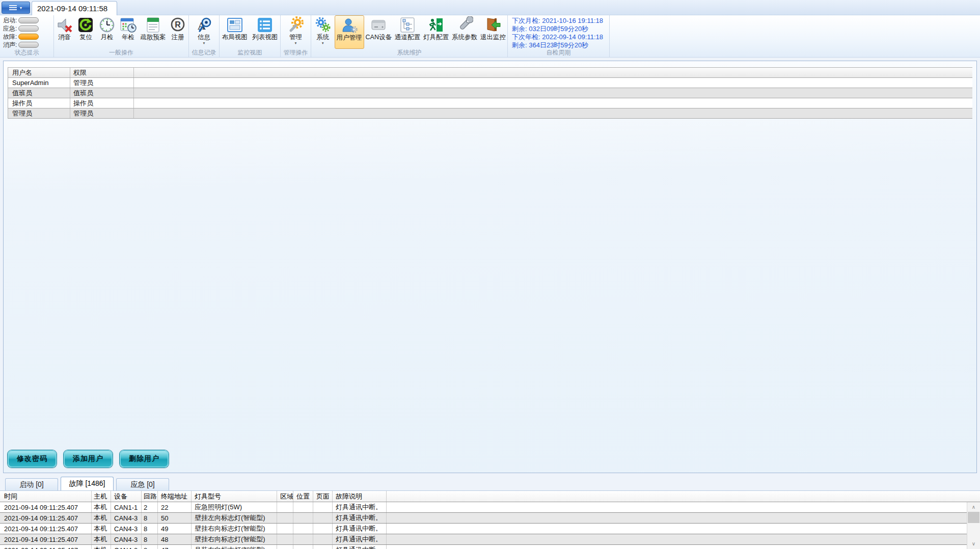 This screenshot has height=549, width=980. Describe the element at coordinates (204, 36) in the screenshot. I see `group-info: A 信息 ▼ 信息记录` at that location.